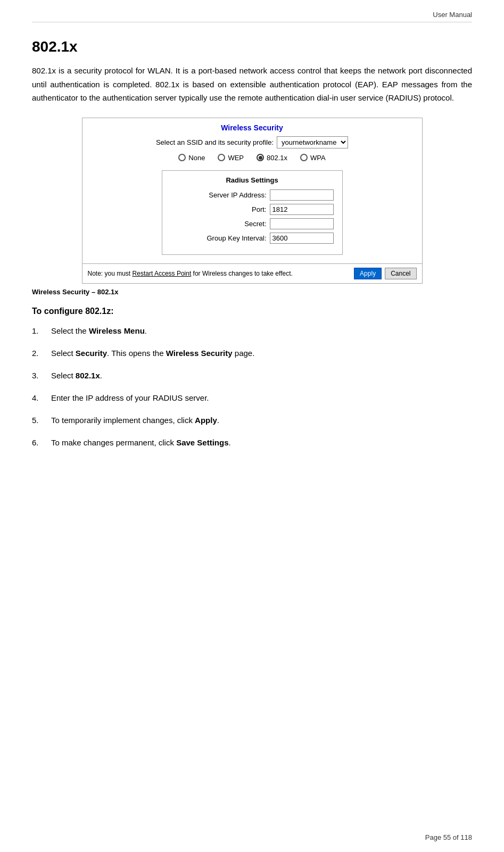  I want to click on ssid-label: Select an SSID and its security profile:, so click(215, 143).